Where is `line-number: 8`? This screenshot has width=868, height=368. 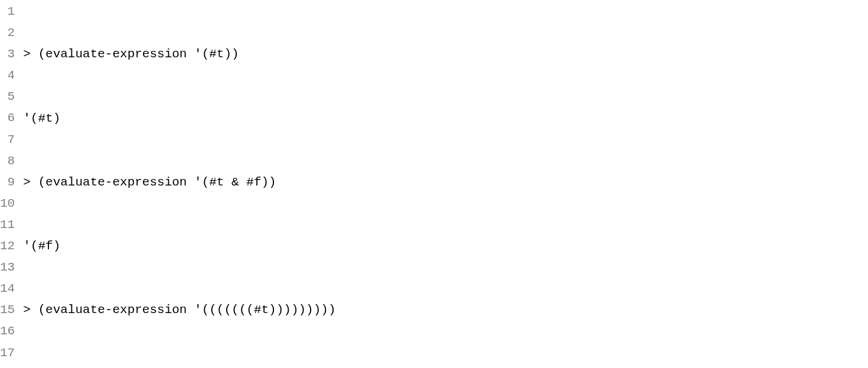 line-number: 8 is located at coordinates (7, 161).